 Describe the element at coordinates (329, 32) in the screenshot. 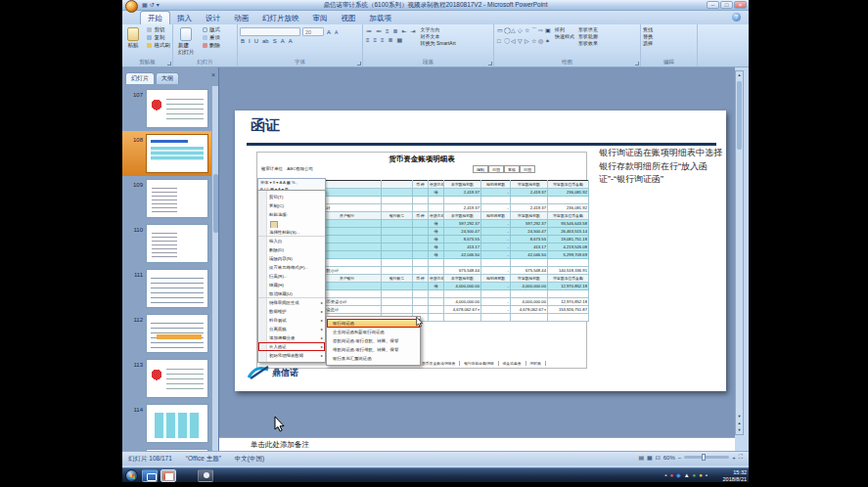

I see `grow-font-icon: A` at that location.